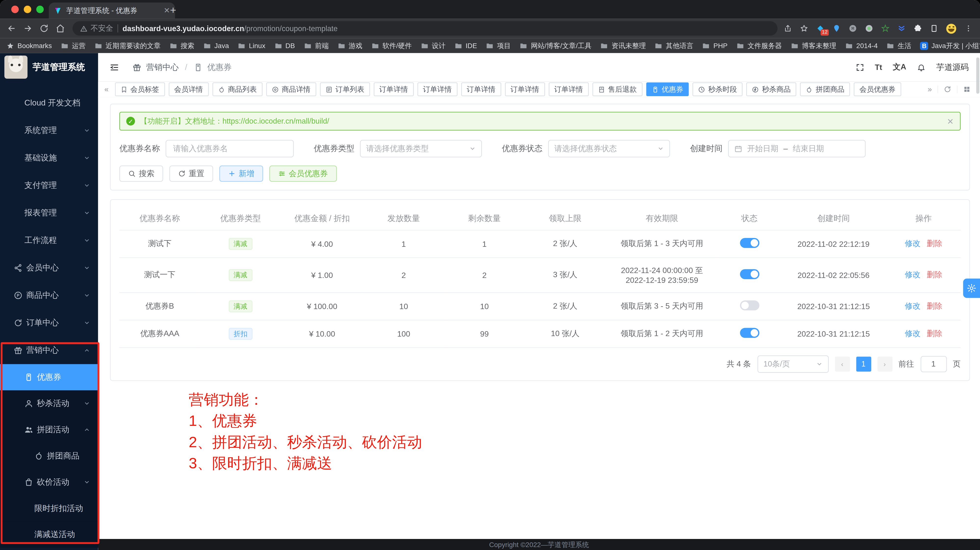 Image resolution: width=980 pixels, height=550 pixels. What do you see at coordinates (885, 364) in the screenshot?
I see `next-page-button: ›` at bounding box center [885, 364].